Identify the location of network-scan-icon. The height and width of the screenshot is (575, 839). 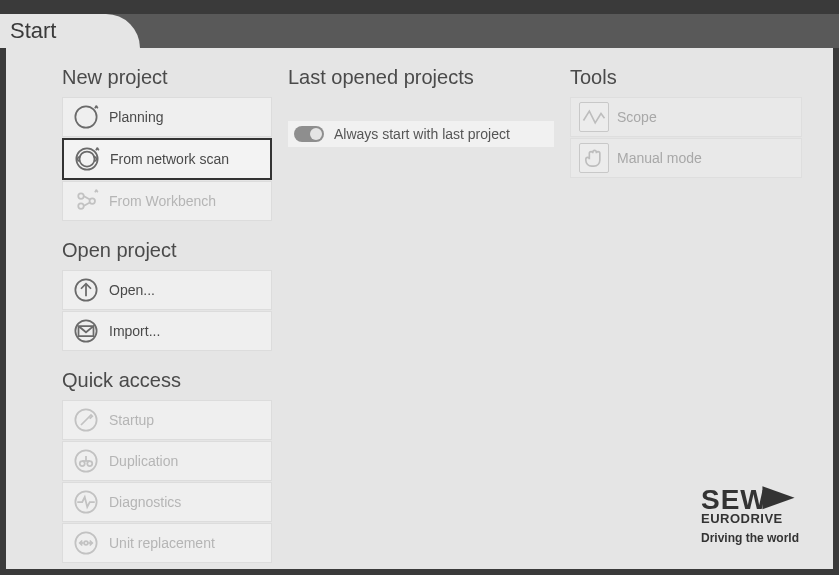
(87, 159).